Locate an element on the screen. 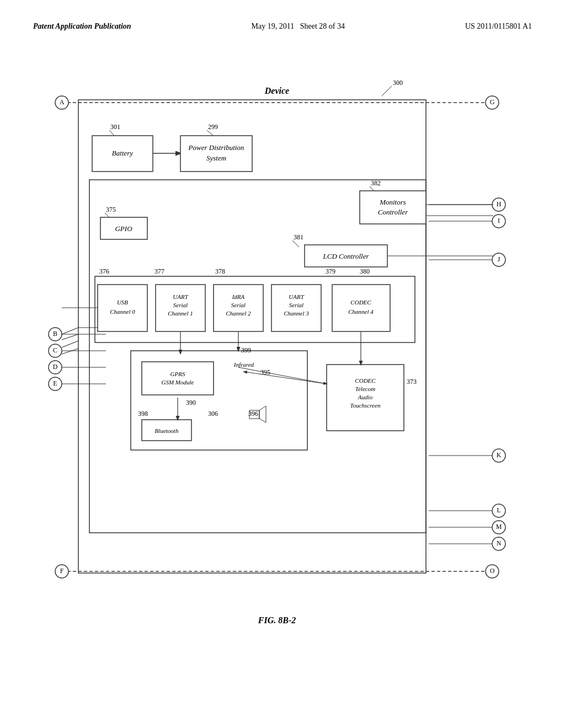  usb-ch0-box: USB is located at coordinates (122, 302).